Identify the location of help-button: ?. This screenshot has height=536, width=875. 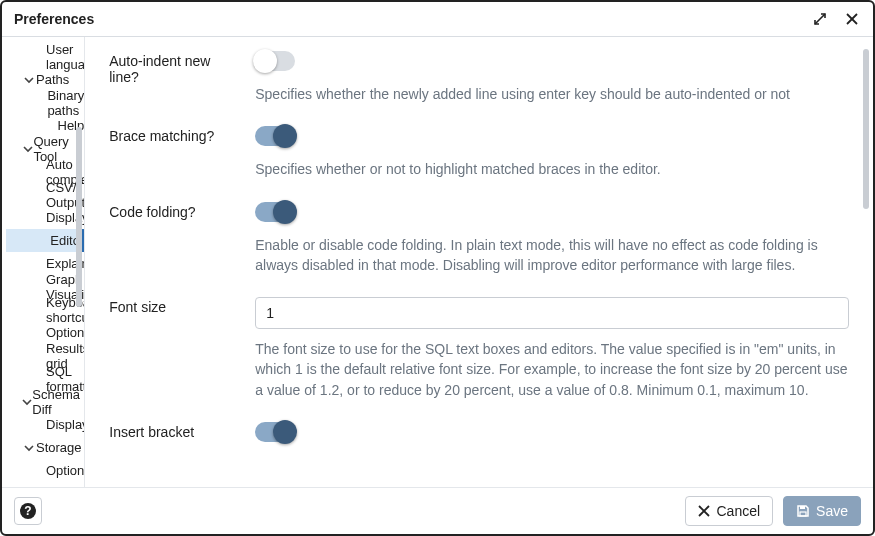
(28, 511).